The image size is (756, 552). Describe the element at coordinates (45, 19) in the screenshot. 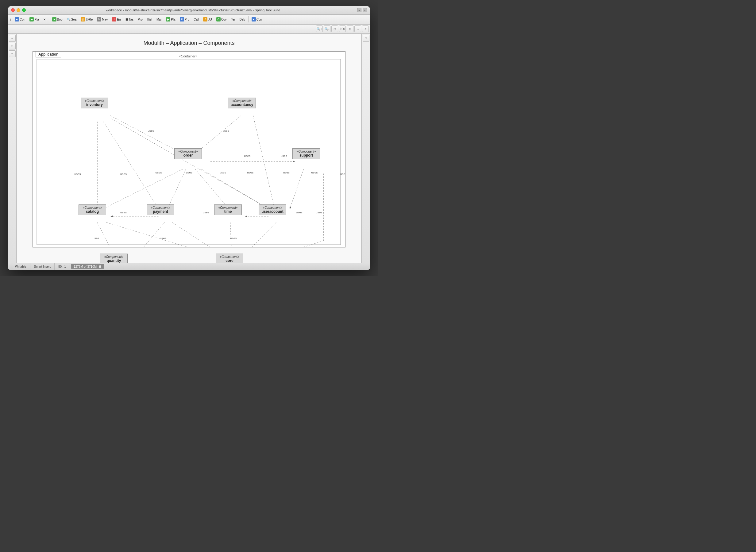

I see `x-label: ✕` at that location.